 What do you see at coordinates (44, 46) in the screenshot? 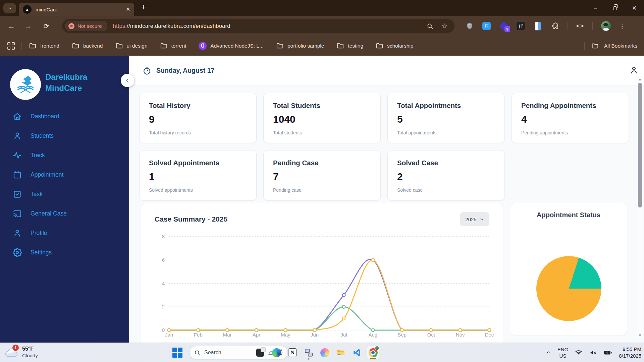
I see `bookmark-item: frontend` at bounding box center [44, 46].